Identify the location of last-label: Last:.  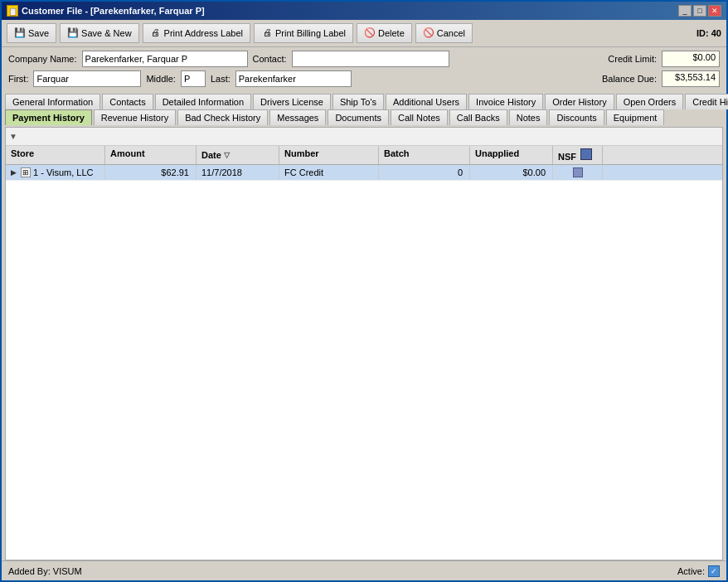
(221, 79).